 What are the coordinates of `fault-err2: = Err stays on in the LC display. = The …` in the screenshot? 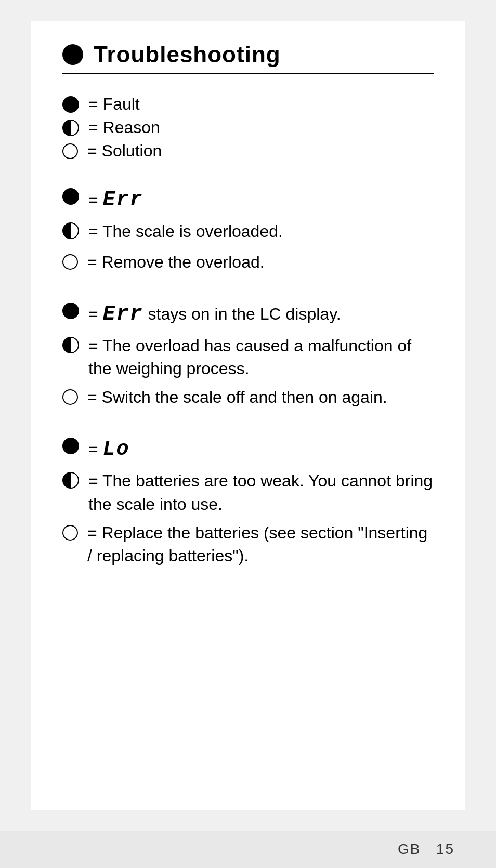 It's located at (248, 358).